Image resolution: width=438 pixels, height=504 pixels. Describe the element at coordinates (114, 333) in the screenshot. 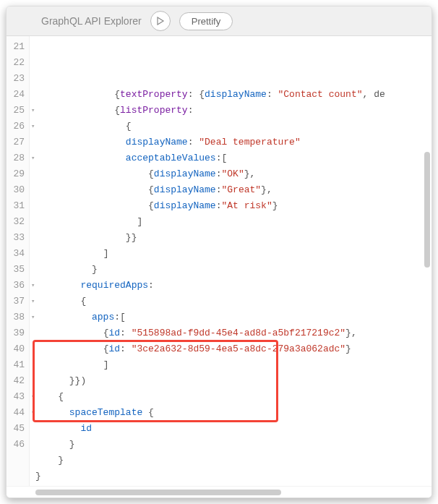

I see `token: id` at that location.